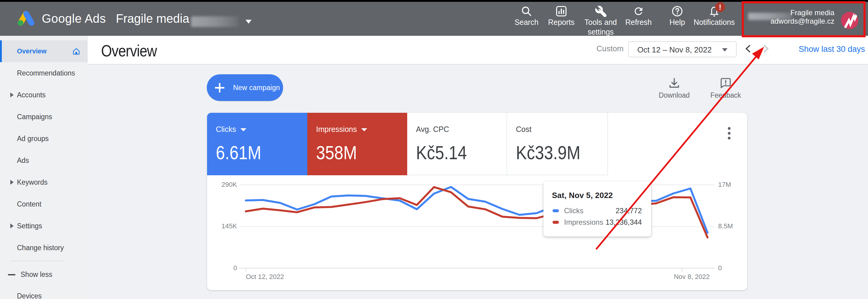 This screenshot has height=299, width=868. Describe the element at coordinates (725, 50) in the screenshot. I see `date-range-caret-icon` at that location.